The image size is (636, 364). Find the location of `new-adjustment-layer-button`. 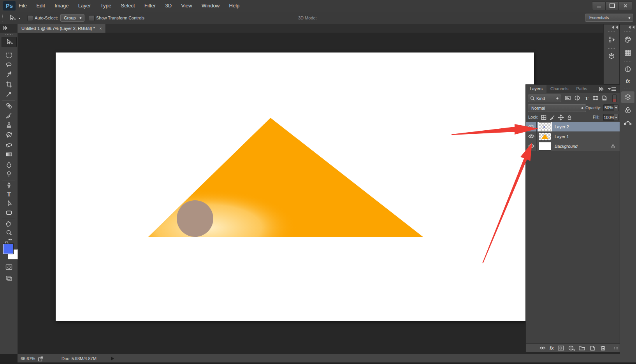

new-adjustment-layer-button is located at coordinates (571, 348).